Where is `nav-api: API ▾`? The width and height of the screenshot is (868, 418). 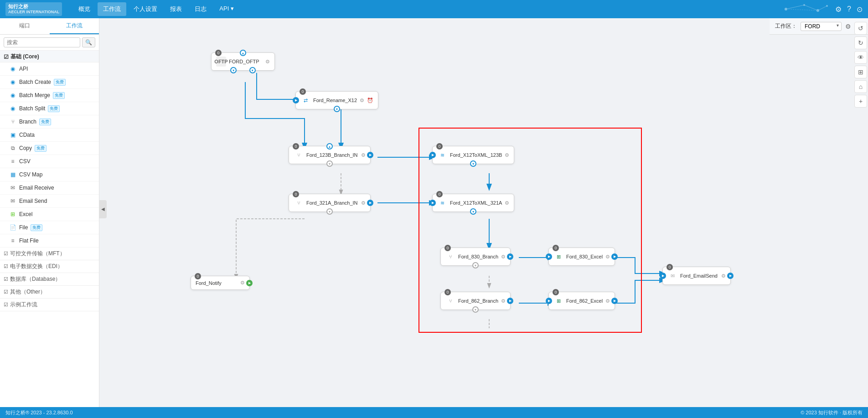
nav-api: API ▾ is located at coordinates (227, 9).